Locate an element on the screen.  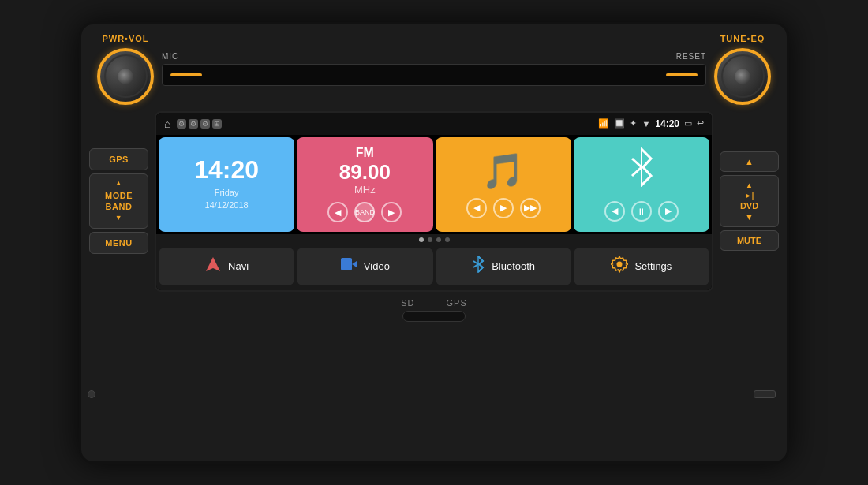
sd-label: SD is located at coordinates (407, 303).